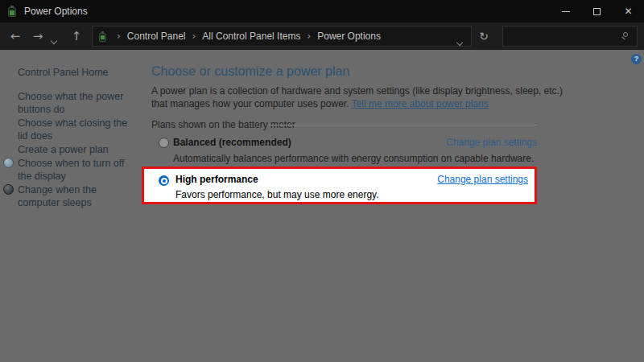  What do you see at coordinates (282, 36) in the screenshot?
I see `address-bar: › Control Panel › All Control Panel Item…` at bounding box center [282, 36].